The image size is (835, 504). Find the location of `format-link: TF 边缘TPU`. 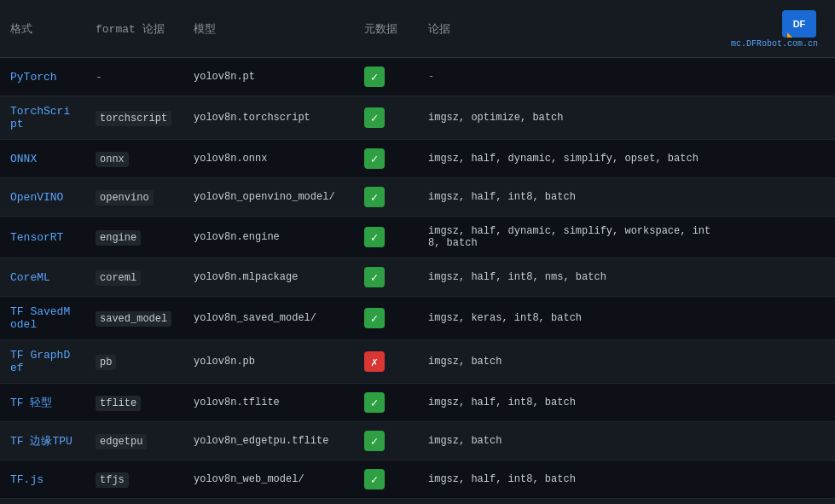

format-link: TF 边缘TPU is located at coordinates (41, 442).